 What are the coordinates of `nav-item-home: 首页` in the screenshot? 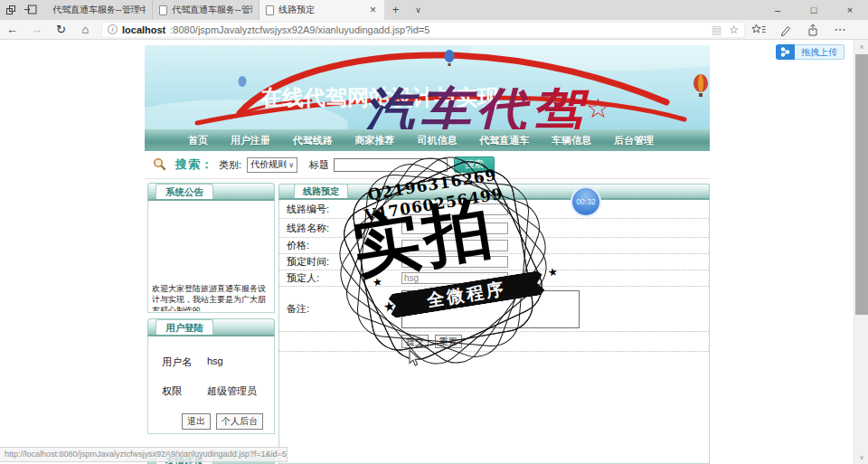 It's located at (198, 141).